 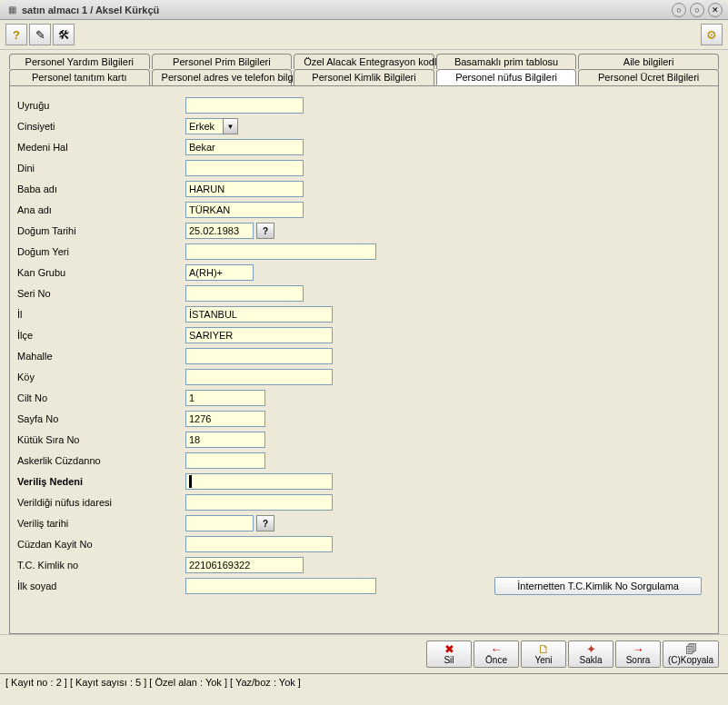 I want to click on label-kutuksirano: Kütük Sıra No, so click(x=102, y=440).